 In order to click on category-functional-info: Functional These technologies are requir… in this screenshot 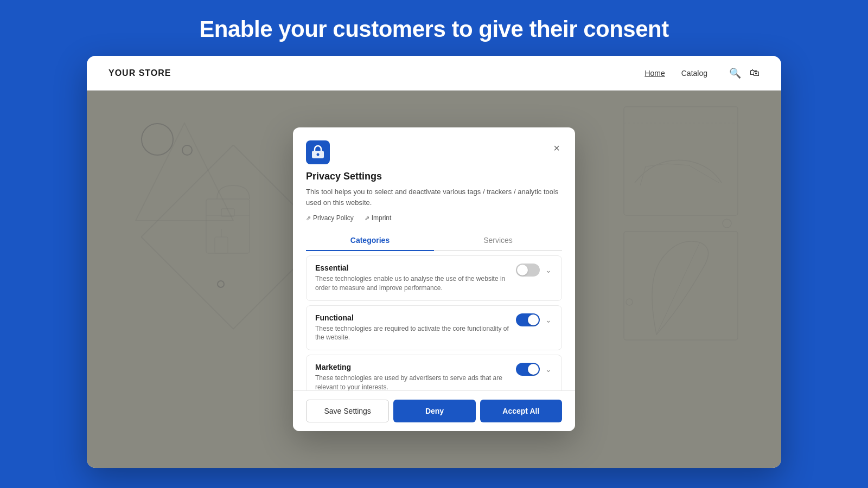, I will do `click(412, 328)`.